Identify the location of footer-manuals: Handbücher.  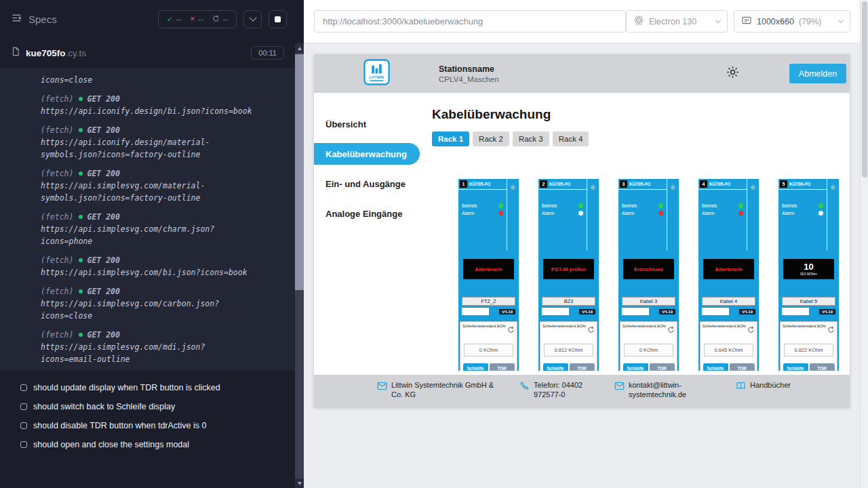
(764, 394).